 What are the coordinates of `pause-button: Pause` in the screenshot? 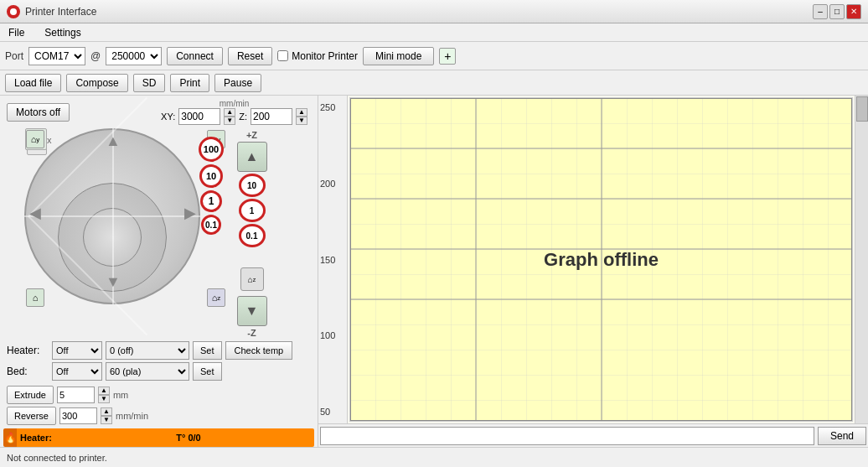 It's located at (238, 83).